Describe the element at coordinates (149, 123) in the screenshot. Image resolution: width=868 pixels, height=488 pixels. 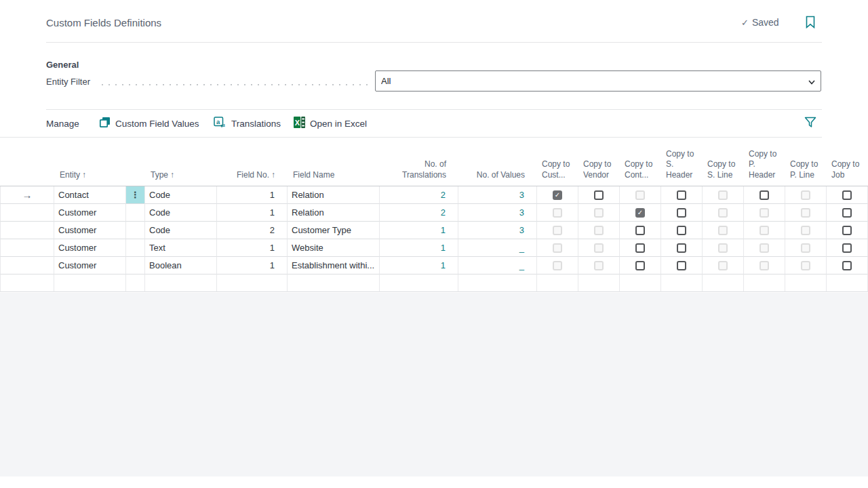
I see `custom-field-values-button: Custom Field Values` at that location.